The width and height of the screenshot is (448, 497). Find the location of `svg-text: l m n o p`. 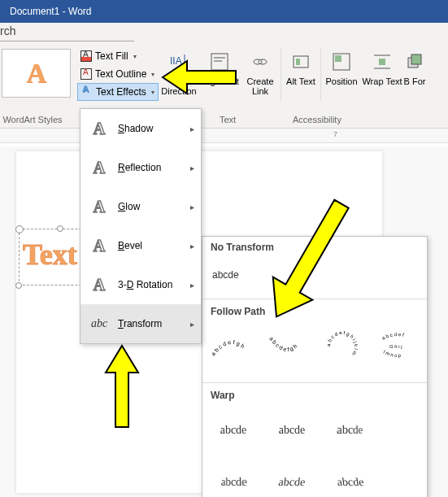

svg-text: l m n o p is located at coordinates (392, 354).